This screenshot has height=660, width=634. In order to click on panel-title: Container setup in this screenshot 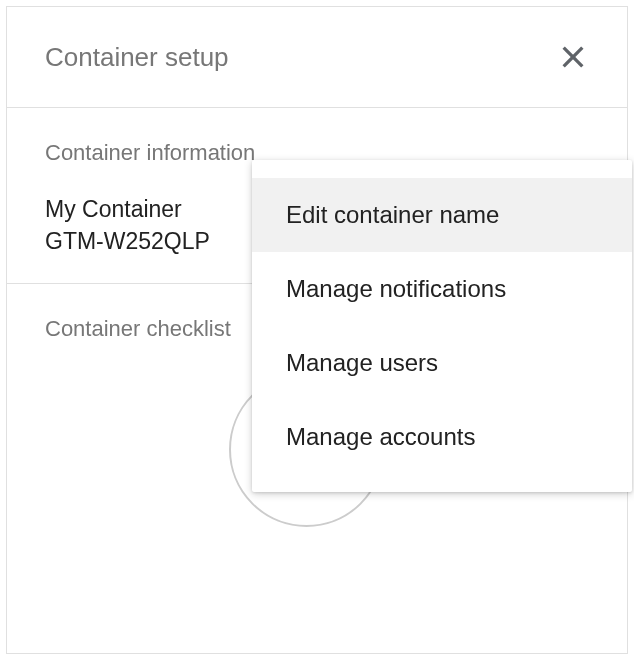, I will do `click(137, 58)`.